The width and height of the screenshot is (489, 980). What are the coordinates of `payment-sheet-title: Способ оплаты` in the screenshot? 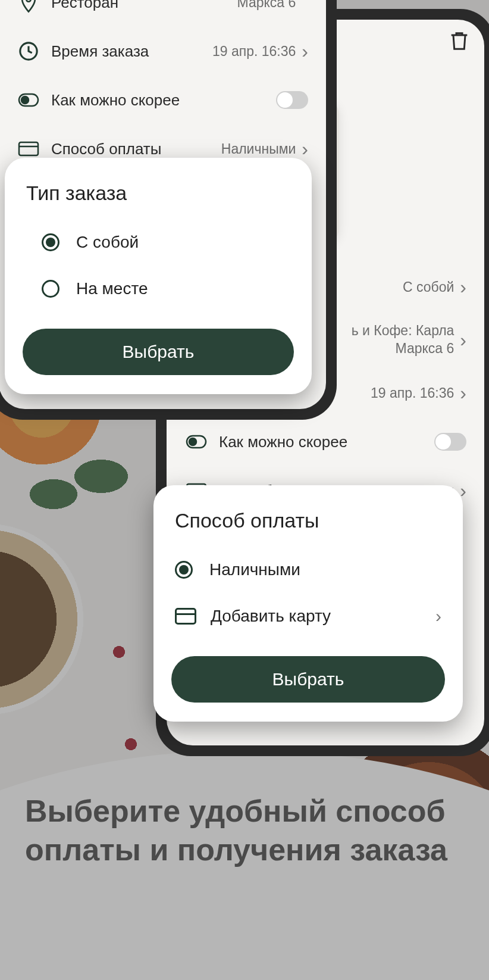 It's located at (308, 528).